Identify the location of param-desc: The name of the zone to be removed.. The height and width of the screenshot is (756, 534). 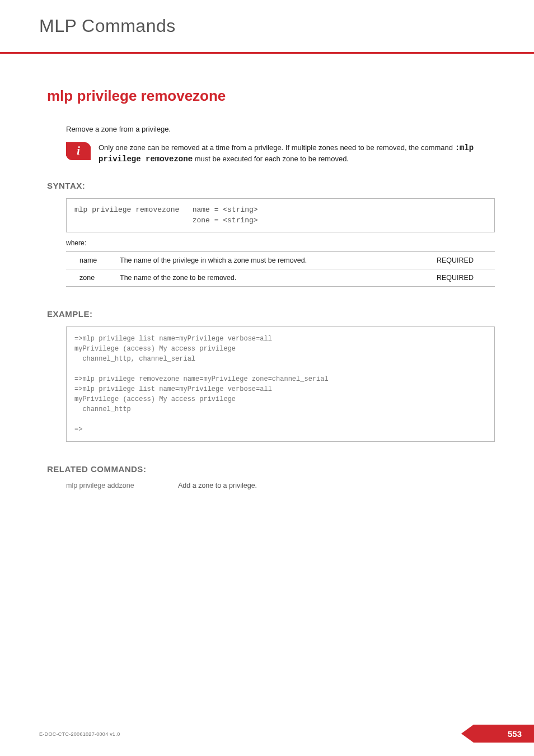
(275, 278).